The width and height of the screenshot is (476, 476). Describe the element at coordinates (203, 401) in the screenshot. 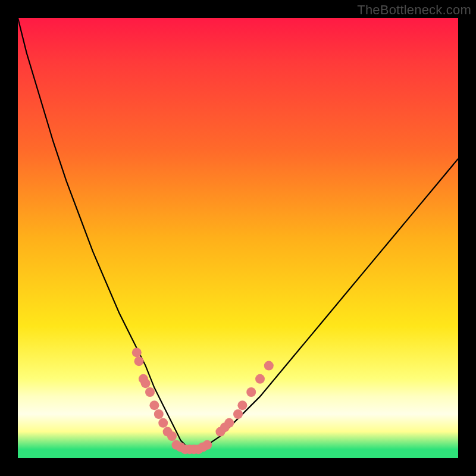

I see `highlight-dots` at that location.